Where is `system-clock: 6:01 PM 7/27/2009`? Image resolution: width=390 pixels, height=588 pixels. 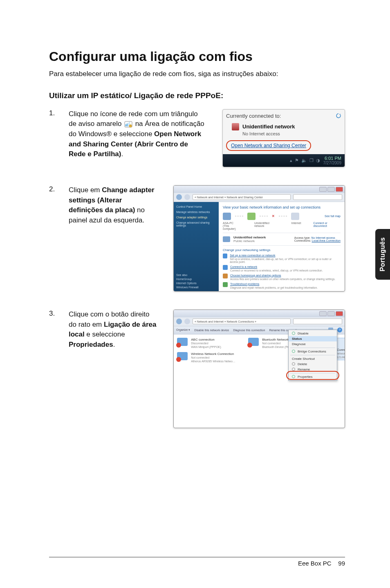
system-clock: 6:01 PM 7/27/2009 is located at coordinates (333, 160).